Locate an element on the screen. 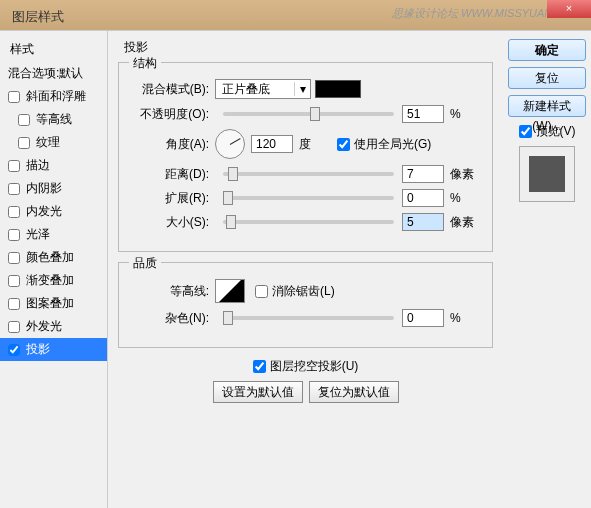  preview-label: 预览(V) is located at coordinates (556, 132).